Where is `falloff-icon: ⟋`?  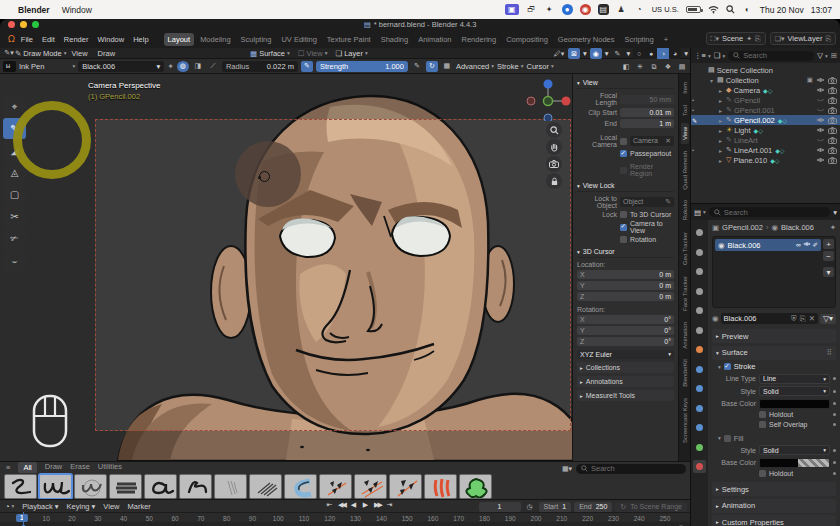
falloff-icon: ⟋ is located at coordinates (213, 66).